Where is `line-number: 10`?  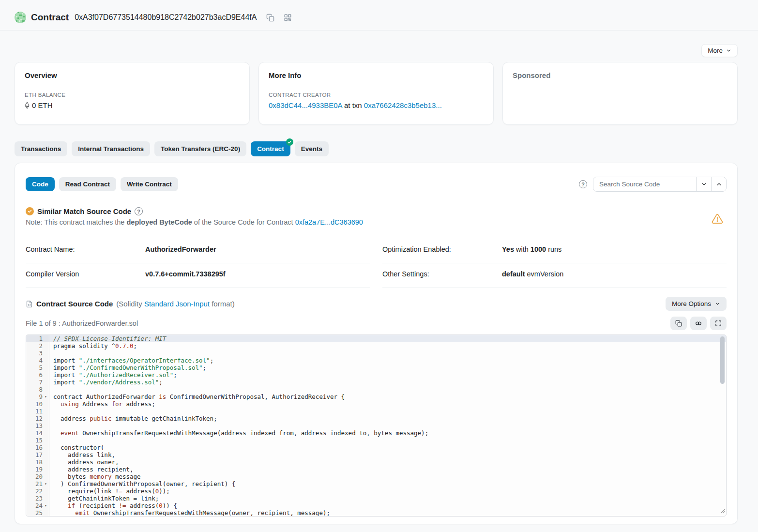
line-number: 10 is located at coordinates (38, 404).